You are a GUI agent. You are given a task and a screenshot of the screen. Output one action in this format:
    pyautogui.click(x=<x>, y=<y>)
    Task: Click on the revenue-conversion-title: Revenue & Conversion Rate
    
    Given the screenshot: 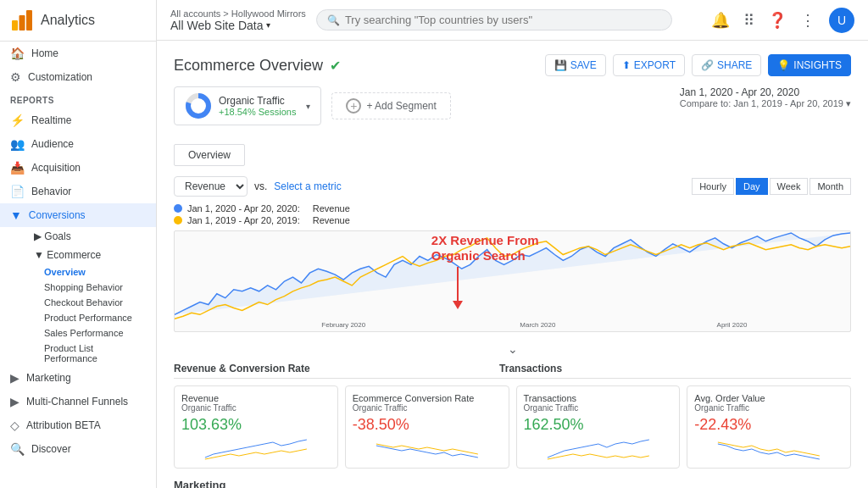 What is the action you would take?
    pyautogui.click(x=242, y=369)
    